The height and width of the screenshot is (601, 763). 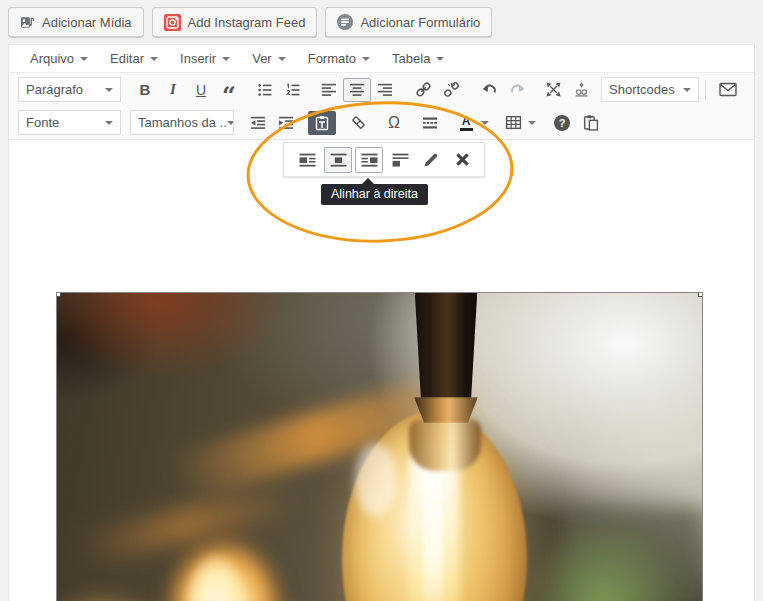 I want to click on numbered-list-button, so click(x=293, y=90).